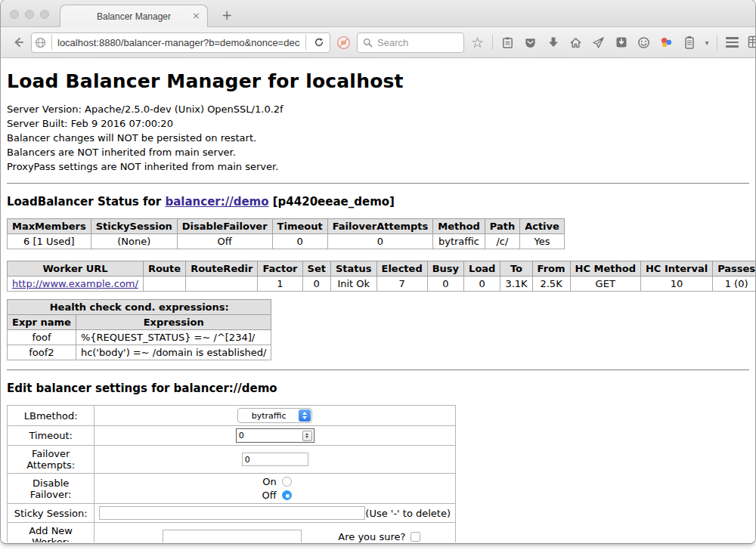 The image size is (756, 550). Describe the element at coordinates (543, 242) in the screenshot. I see `cell-active: Yes` at that location.